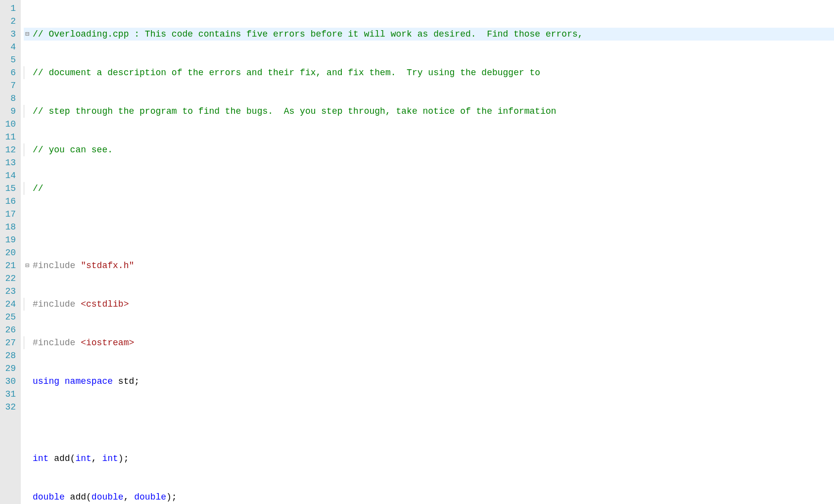 Image resolution: width=834 pixels, height=504 pixels. I want to click on line-number: 15, so click(10, 188).